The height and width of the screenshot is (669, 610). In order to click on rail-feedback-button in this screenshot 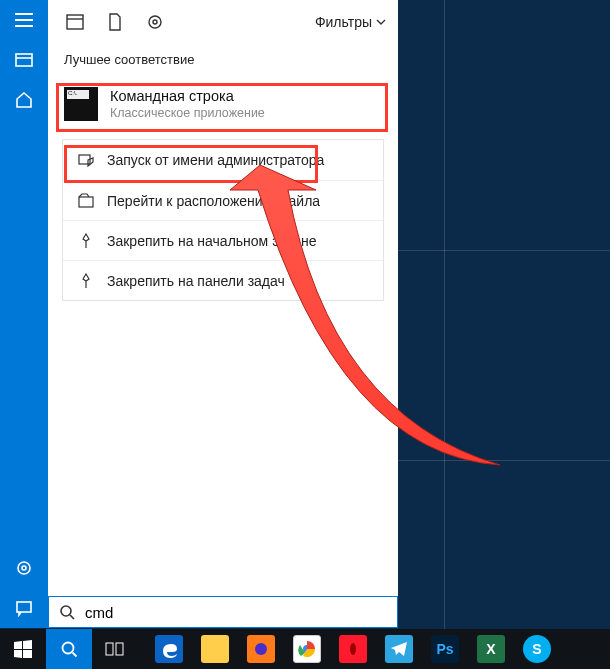, I will do `click(24, 608)`.